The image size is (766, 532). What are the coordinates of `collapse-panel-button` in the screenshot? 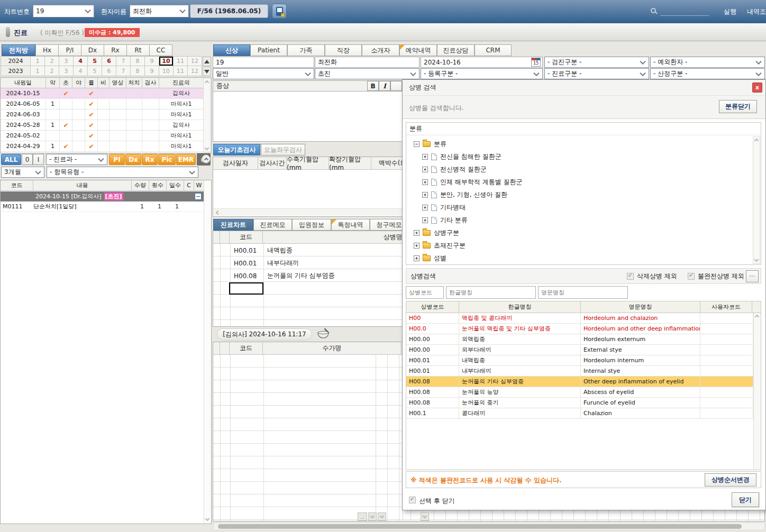 It's located at (206, 159).